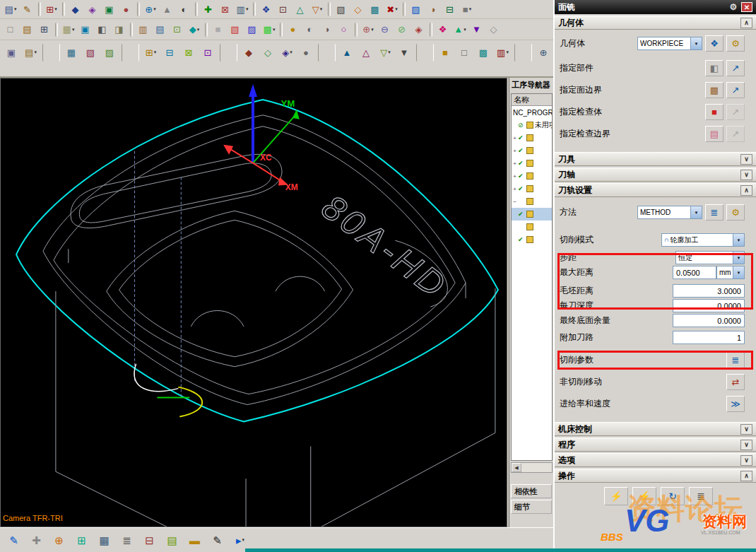 The height and width of the screenshot is (552, 756). What do you see at coordinates (208, 9) in the screenshot?
I see `toolbar-button: ✚` at bounding box center [208, 9].